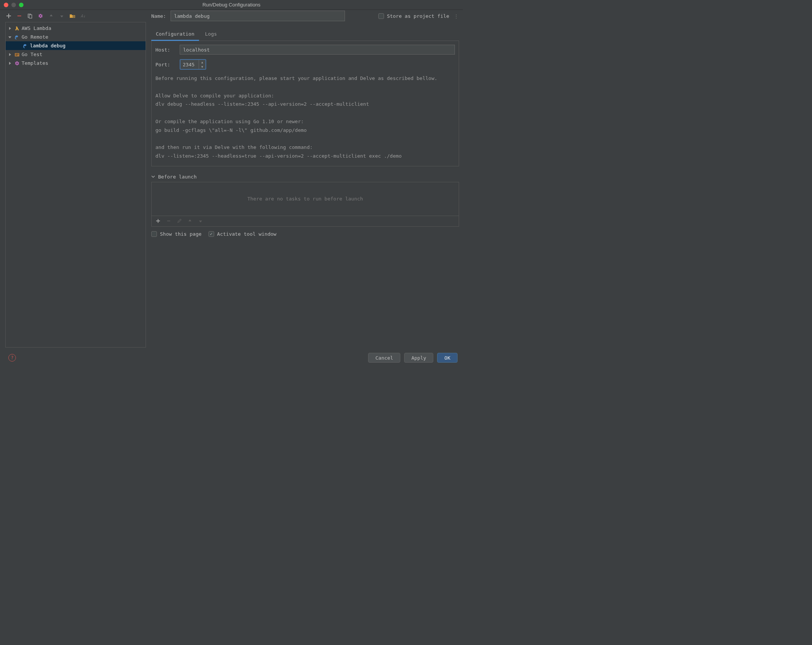  What do you see at coordinates (447, 358) in the screenshot?
I see `ok-button: OK` at bounding box center [447, 358].